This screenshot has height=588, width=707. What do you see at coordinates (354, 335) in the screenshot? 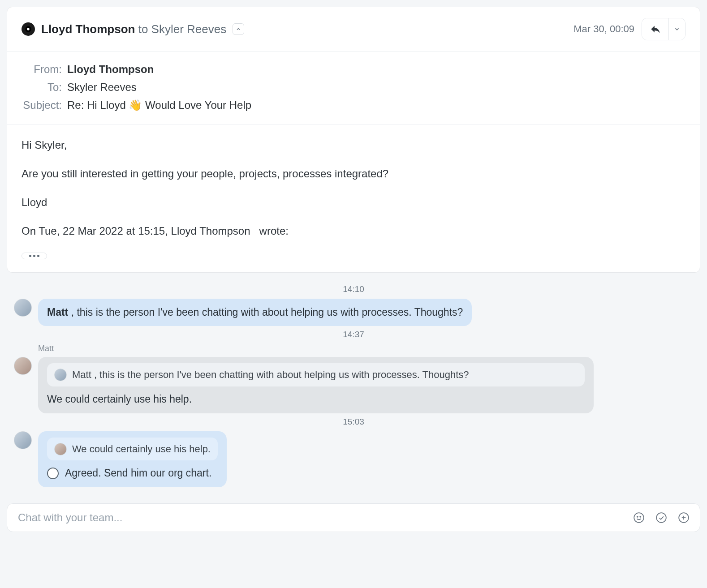
I see `time-divider: 14:37` at bounding box center [354, 335].